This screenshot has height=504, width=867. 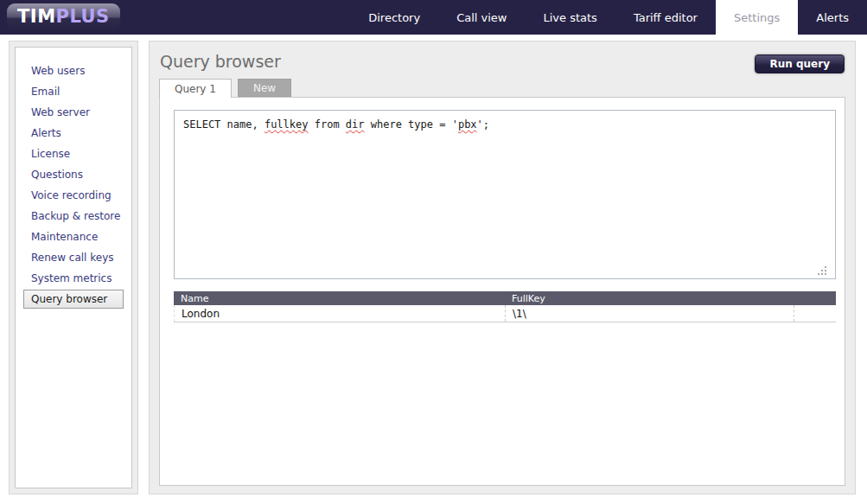 What do you see at coordinates (220, 61) in the screenshot?
I see `page-title: Query browser` at bounding box center [220, 61].